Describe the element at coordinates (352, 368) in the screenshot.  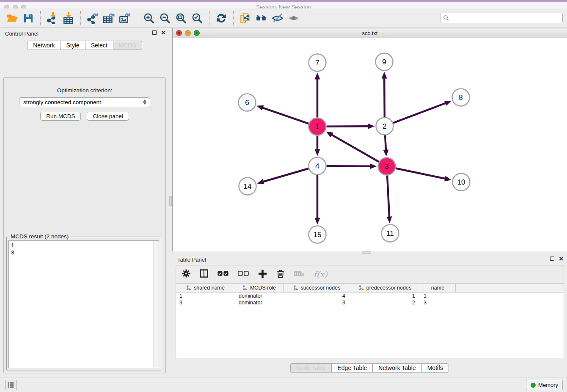
I see `table-tab-edge-table: Edge Table` at that location.